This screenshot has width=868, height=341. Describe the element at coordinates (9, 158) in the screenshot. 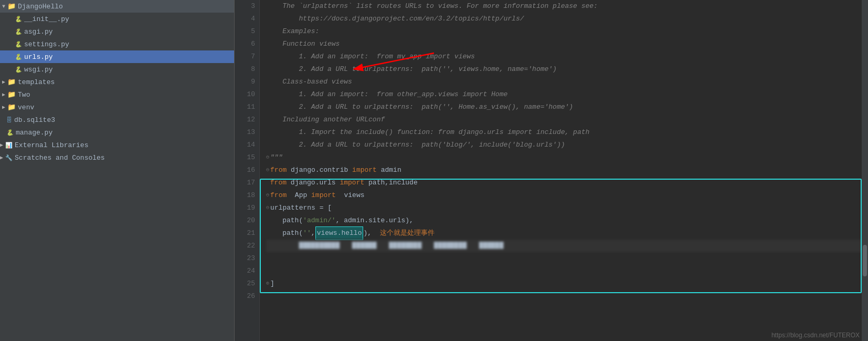

I see `scratch-icon: 🔧` at that location.